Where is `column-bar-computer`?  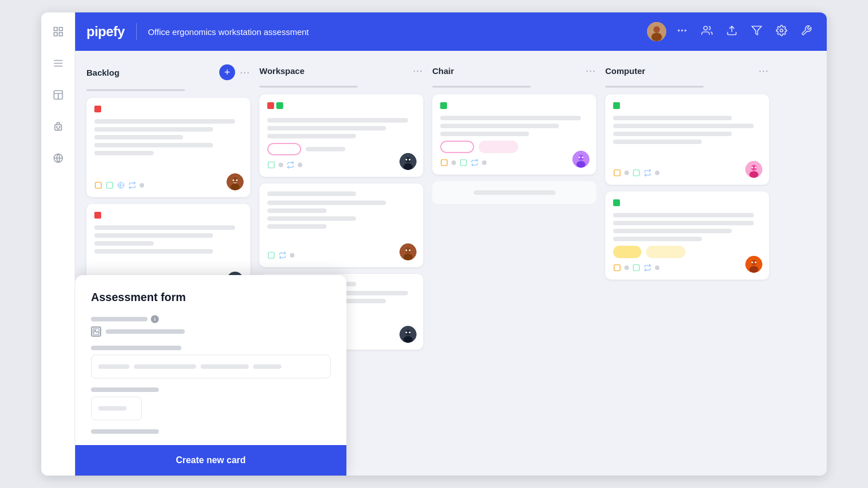
column-bar-computer is located at coordinates (654, 87).